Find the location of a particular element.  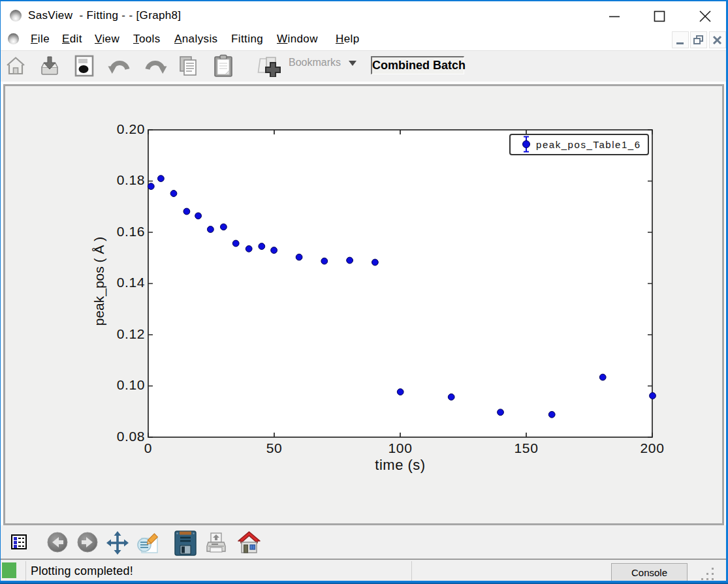

svg-text: peak_pos_Table1_6 is located at coordinates (589, 145).